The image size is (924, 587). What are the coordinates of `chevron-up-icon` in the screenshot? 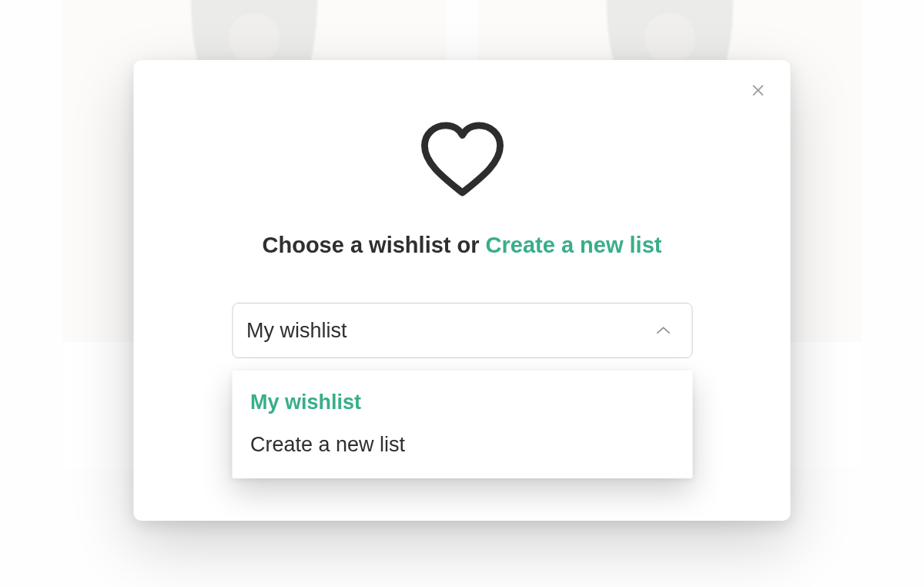 It's located at (663, 330).